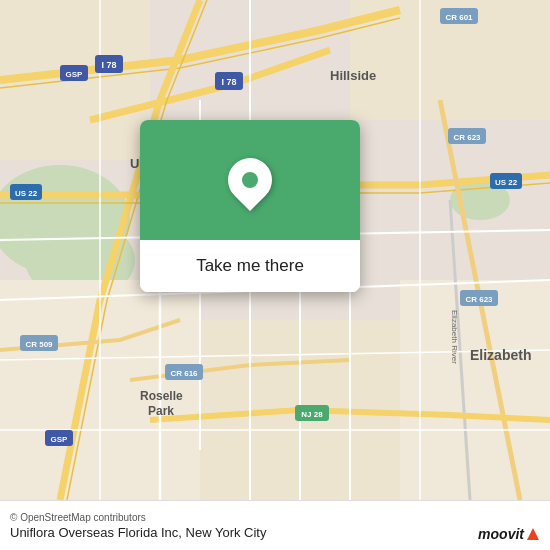 Image resolution: width=550 pixels, height=550 pixels. Describe the element at coordinates (250, 180) in the screenshot. I see `card-map-area` at that location.